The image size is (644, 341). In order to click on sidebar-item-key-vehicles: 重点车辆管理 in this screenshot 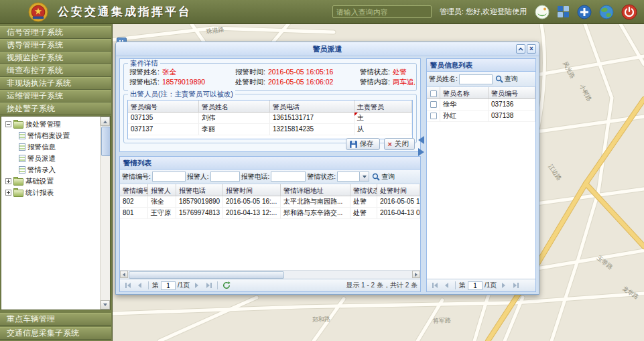, I will do `click(56, 319)`.